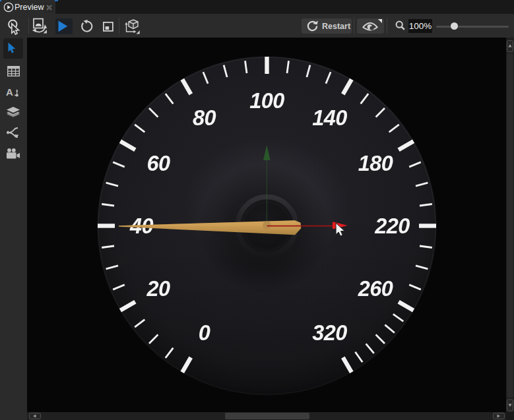 The image size is (514, 420). I want to click on svg-text: 260, so click(375, 289).